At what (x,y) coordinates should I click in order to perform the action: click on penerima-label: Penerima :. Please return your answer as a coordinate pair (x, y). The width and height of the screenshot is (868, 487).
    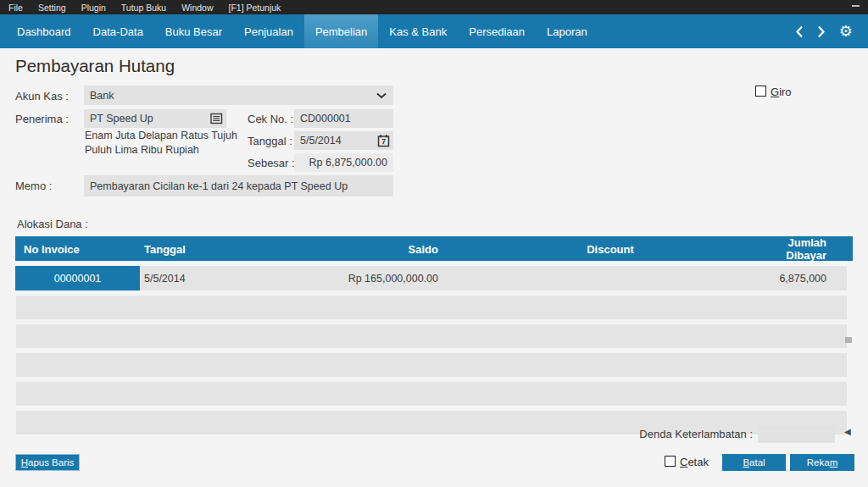
    Looking at the image, I should click on (42, 119).